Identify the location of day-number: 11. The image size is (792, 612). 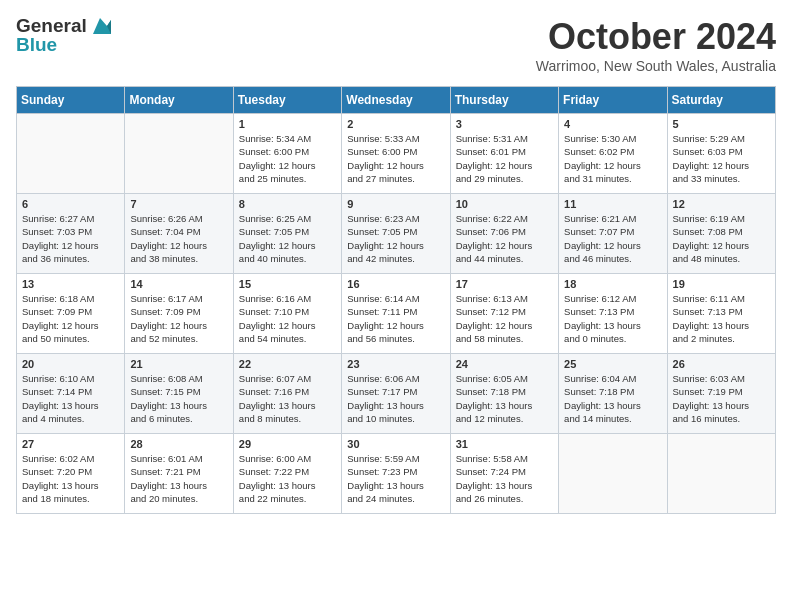
(612, 204).